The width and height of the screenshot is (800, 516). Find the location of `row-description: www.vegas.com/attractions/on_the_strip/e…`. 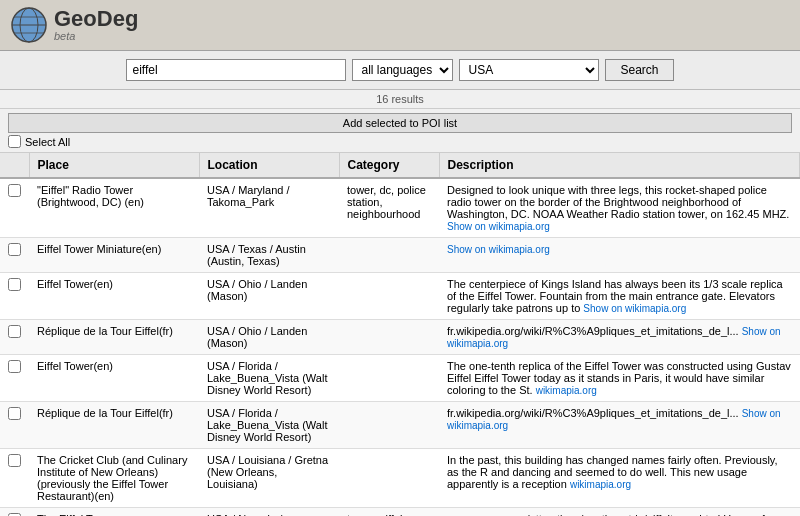

row-description: www.vegas.com/attractions/on_the_strip/e… is located at coordinates (620, 512).